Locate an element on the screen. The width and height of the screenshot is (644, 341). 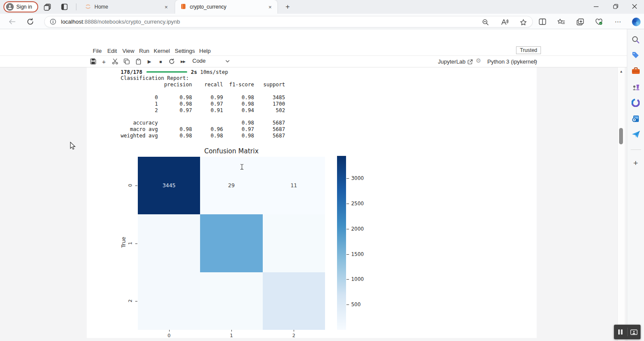
collections-icon is located at coordinates (580, 22).